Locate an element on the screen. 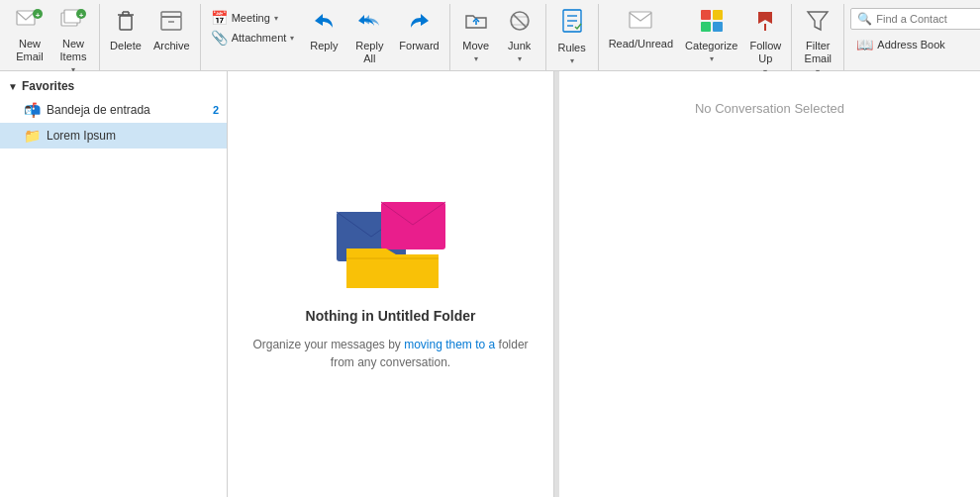 Image resolution: width=980 pixels, height=497 pixels. rules-icon is located at coordinates (572, 24).